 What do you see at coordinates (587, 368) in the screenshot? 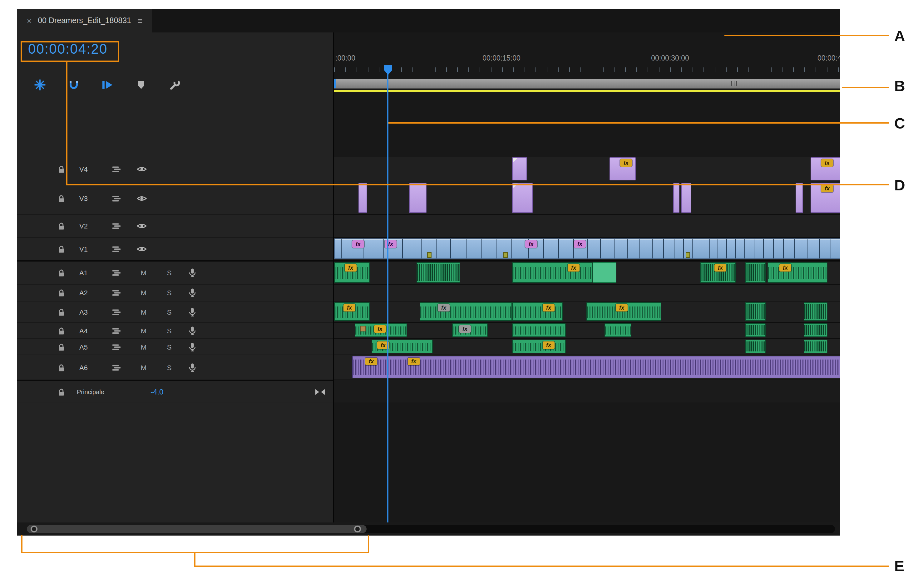
I see `track-lane-a6: fxfx` at bounding box center [587, 368].